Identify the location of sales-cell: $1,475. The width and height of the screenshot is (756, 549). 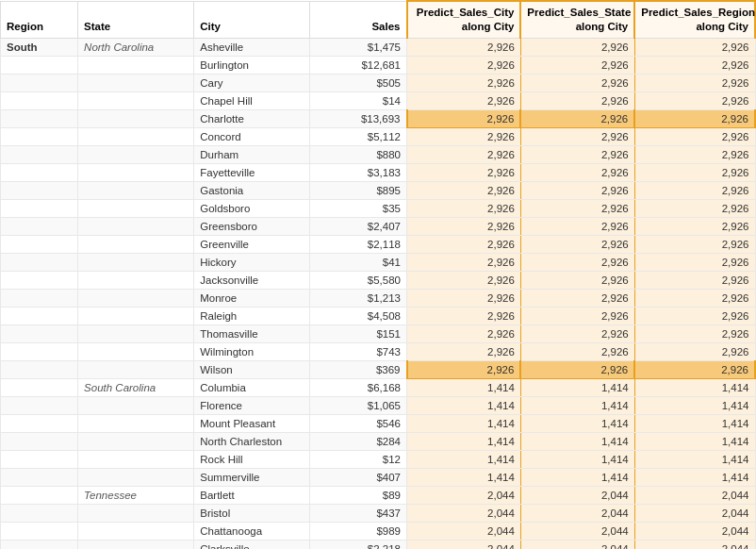
(358, 47).